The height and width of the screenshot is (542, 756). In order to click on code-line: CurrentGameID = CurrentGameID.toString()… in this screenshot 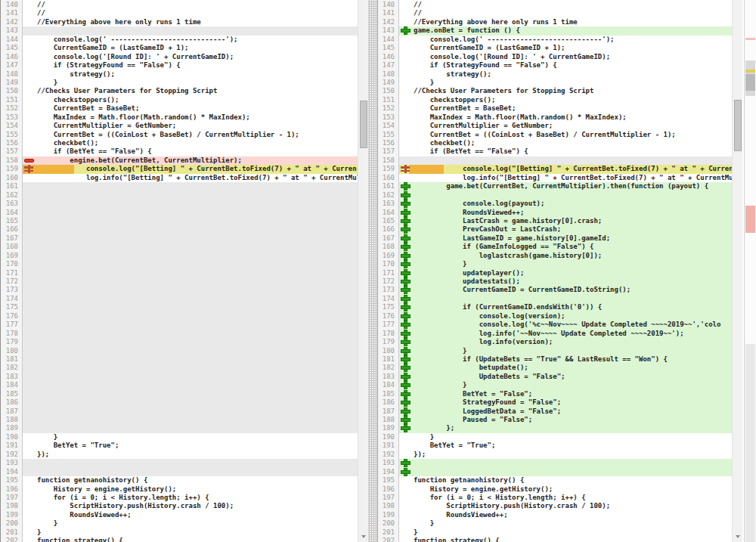, I will do `click(565, 290)`.